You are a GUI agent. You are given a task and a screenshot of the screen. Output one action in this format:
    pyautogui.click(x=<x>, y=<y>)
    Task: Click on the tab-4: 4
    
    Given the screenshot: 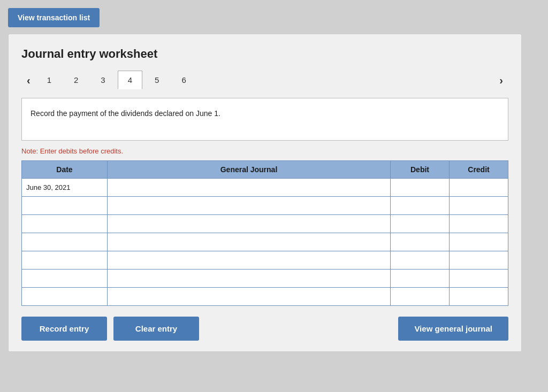 What is the action you would take?
    pyautogui.click(x=130, y=80)
    